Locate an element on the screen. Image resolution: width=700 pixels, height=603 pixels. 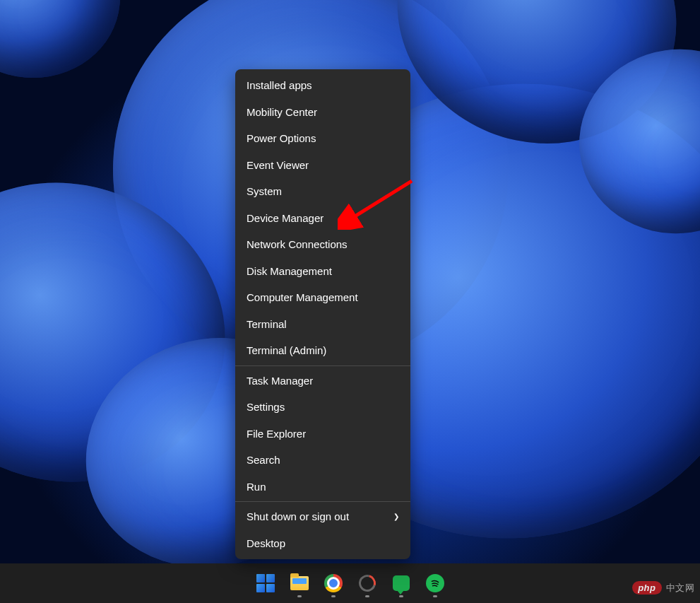
menu-item-disk-management: Disk Management is located at coordinates (323, 271).